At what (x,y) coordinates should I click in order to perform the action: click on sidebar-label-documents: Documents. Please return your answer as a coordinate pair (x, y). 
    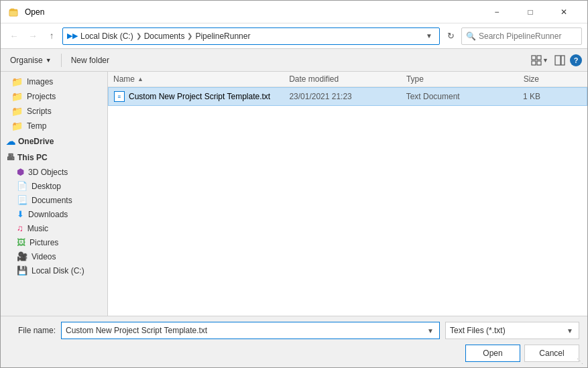
    Looking at the image, I should click on (52, 200).